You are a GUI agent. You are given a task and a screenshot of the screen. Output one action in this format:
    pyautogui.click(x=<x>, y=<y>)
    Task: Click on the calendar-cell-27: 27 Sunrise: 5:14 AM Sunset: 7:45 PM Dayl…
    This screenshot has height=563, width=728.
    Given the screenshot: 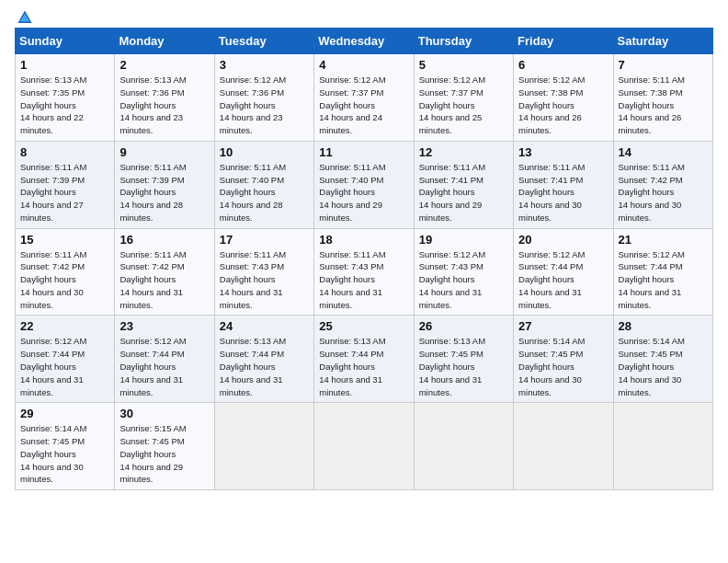 What is the action you would take?
    pyautogui.click(x=563, y=359)
    